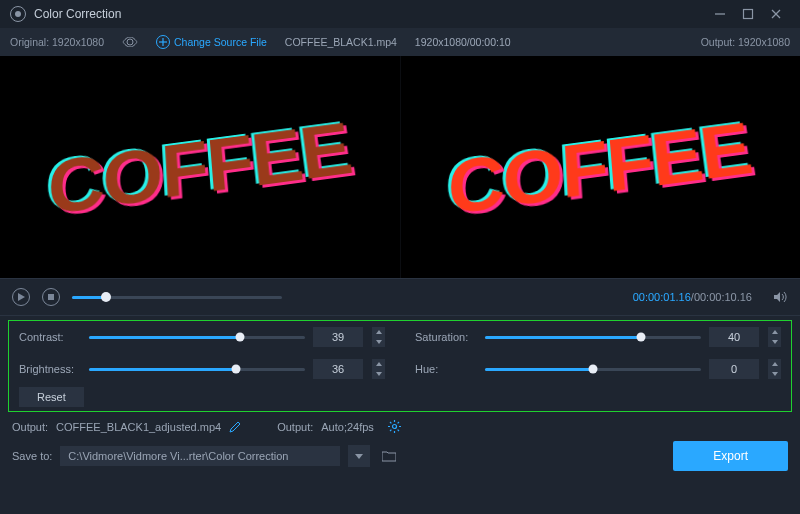 The height and width of the screenshot is (514, 800). I want to click on contrast-step-down, so click(378, 342).